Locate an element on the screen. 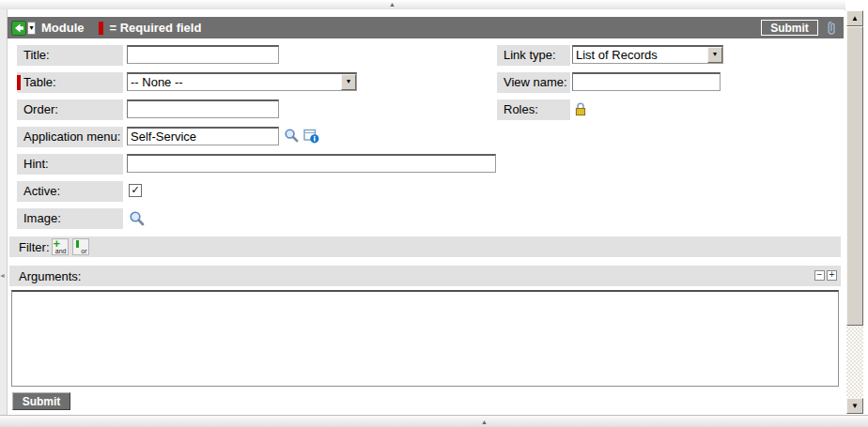  back-icon is located at coordinates (19, 28).